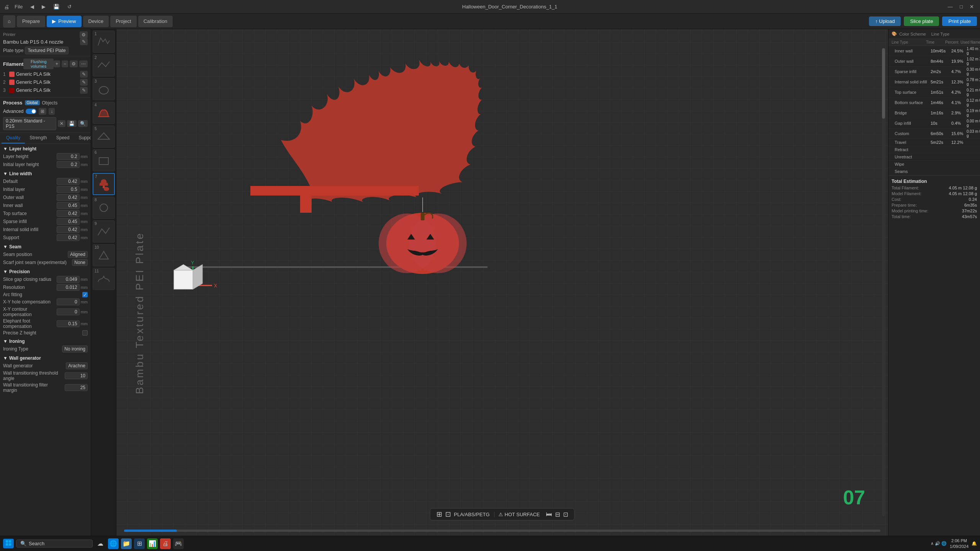  What do you see at coordinates (139, 544) in the screenshot?
I see `taskbar-app2: ⊞` at bounding box center [139, 544].